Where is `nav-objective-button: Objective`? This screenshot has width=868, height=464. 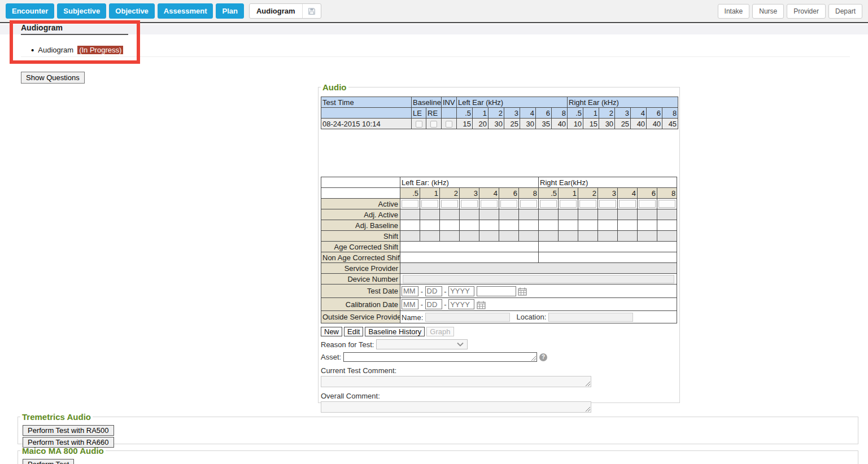 nav-objective-button: Objective is located at coordinates (132, 11).